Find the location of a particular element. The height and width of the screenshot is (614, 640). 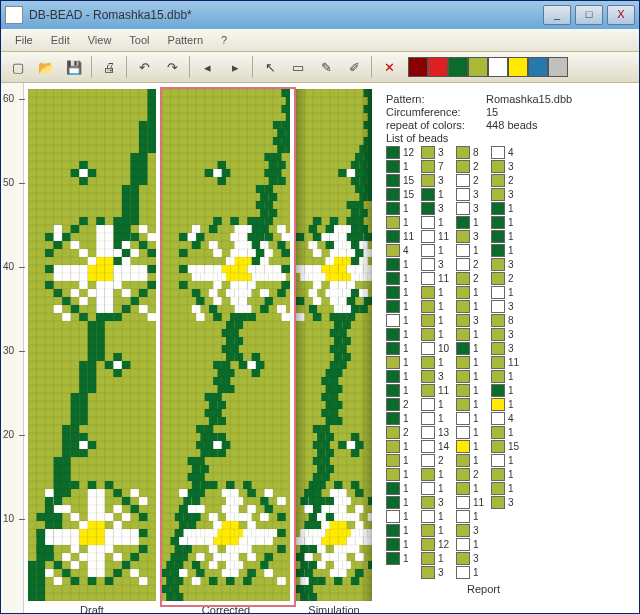

redo-button: ↷ is located at coordinates (172, 67).